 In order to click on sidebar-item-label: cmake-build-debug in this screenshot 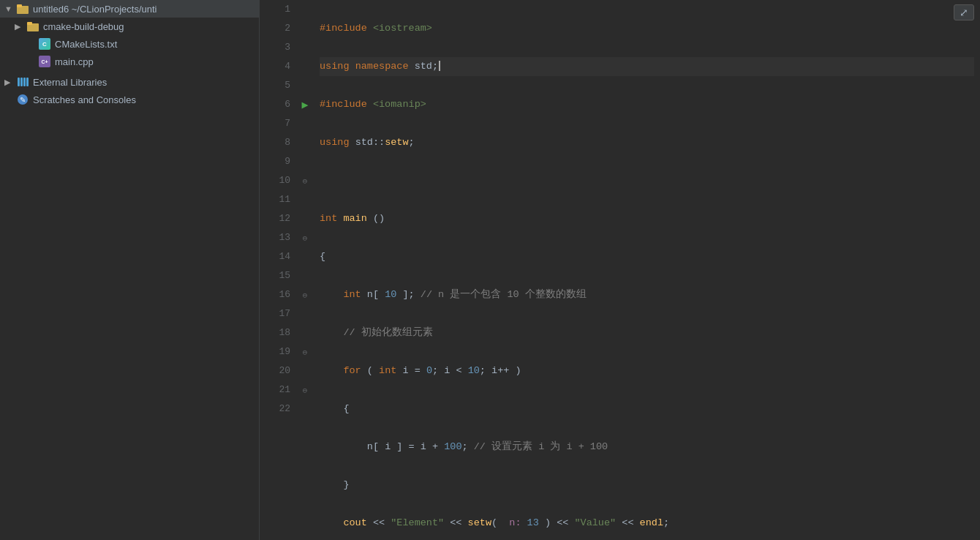, I will do `click(83, 26)`.